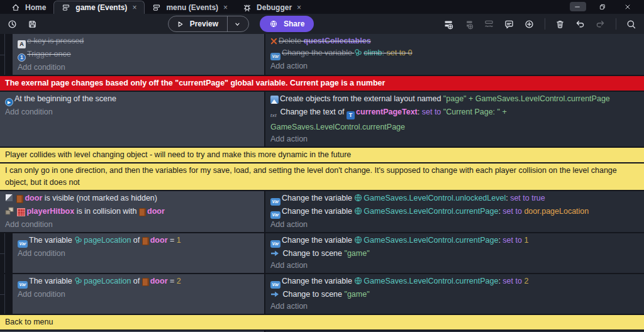  I want to click on event: Ae key is pressed1Trigger onceAdd condit…, so click(322, 54).